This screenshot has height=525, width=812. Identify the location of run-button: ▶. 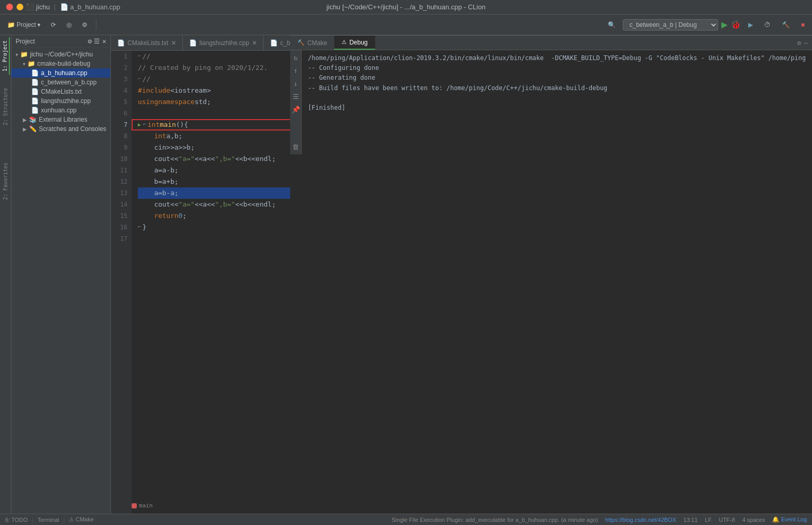
(724, 25).